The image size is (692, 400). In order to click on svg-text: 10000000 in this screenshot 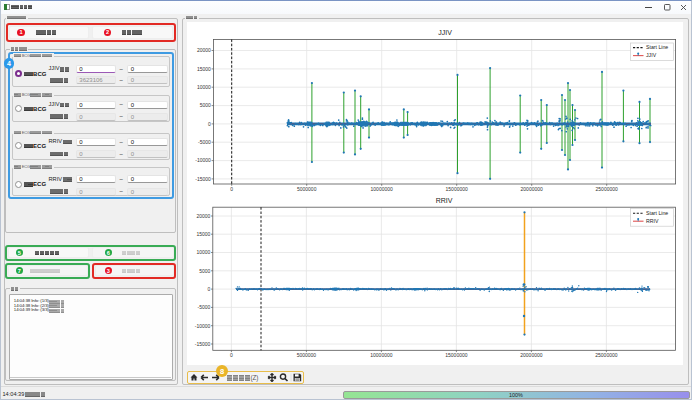, I will do `click(382, 189)`.